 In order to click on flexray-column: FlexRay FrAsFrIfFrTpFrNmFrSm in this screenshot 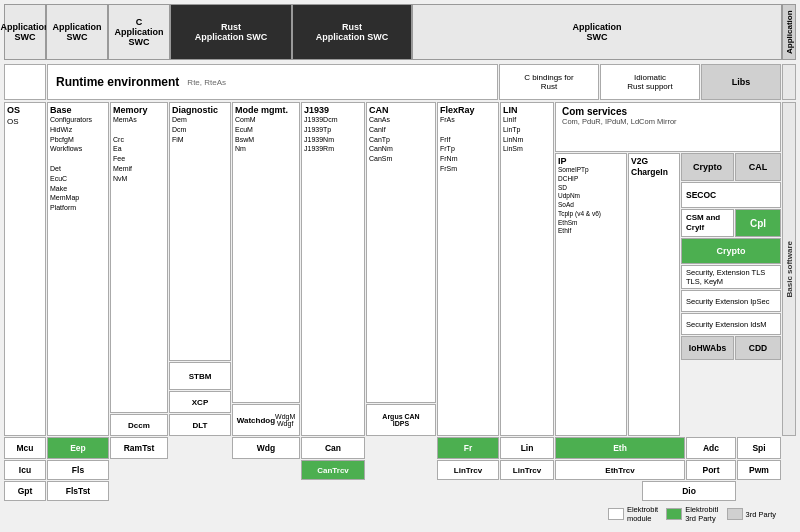, I will do `click(468, 269)`.